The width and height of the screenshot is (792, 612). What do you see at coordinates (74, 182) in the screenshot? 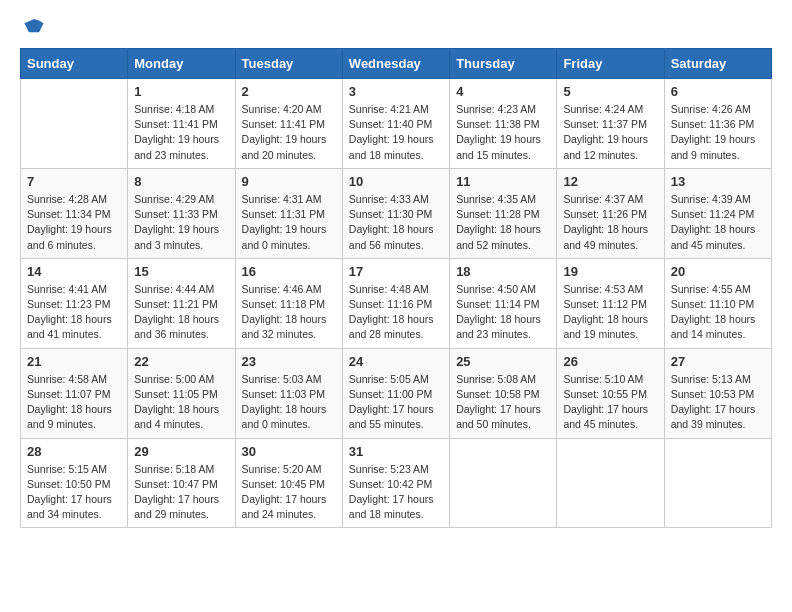
I see `day-number: 7` at bounding box center [74, 182].